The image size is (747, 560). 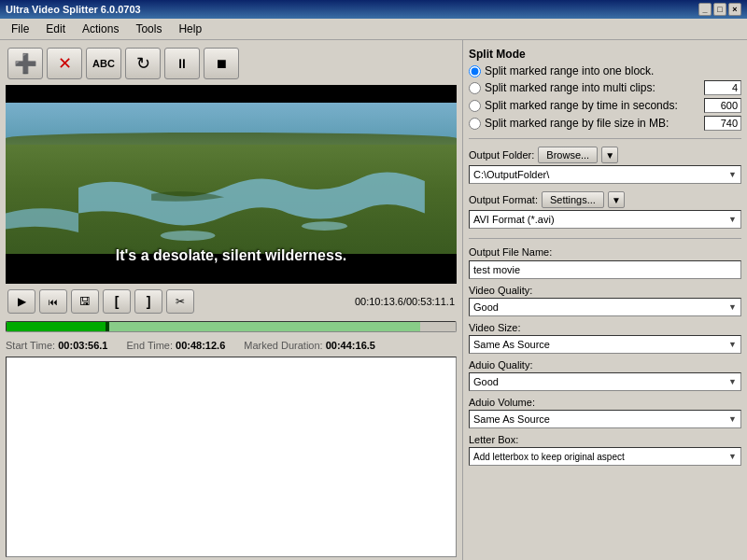 What do you see at coordinates (503, 200) in the screenshot?
I see `output-format-label: Output Format:` at bounding box center [503, 200].